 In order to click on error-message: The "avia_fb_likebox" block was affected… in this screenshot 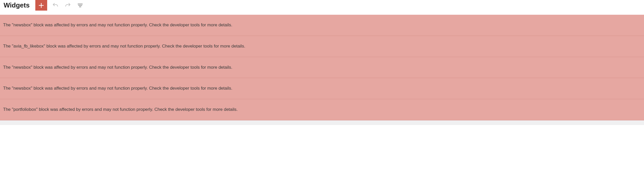, I will do `click(124, 46)`.